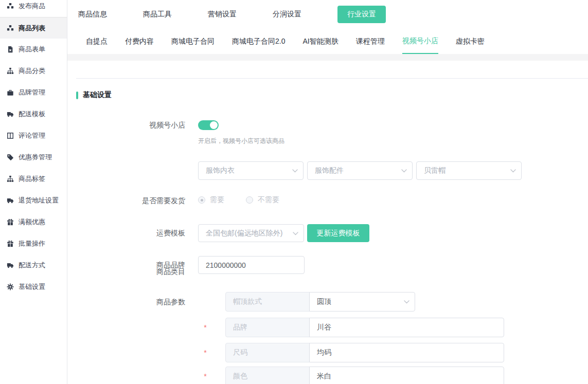 This screenshot has height=384, width=588. I want to click on param-name-box: 颜色, so click(268, 375).